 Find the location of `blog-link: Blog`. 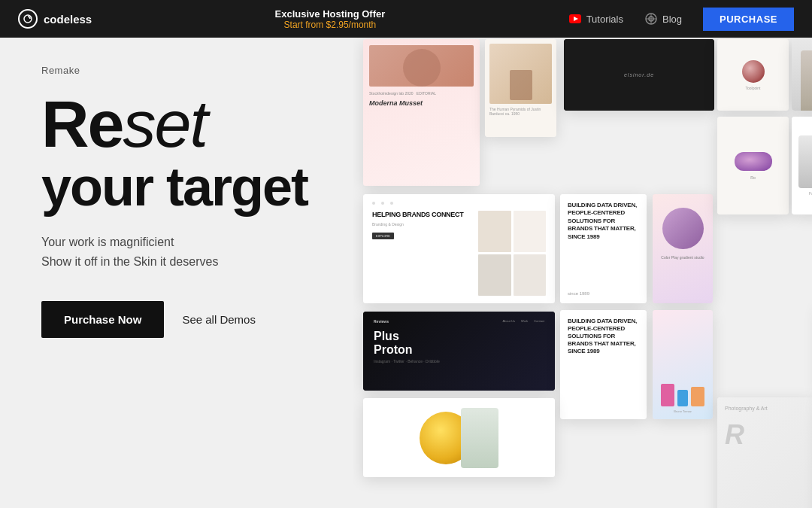

blog-link: Blog is located at coordinates (663, 19).